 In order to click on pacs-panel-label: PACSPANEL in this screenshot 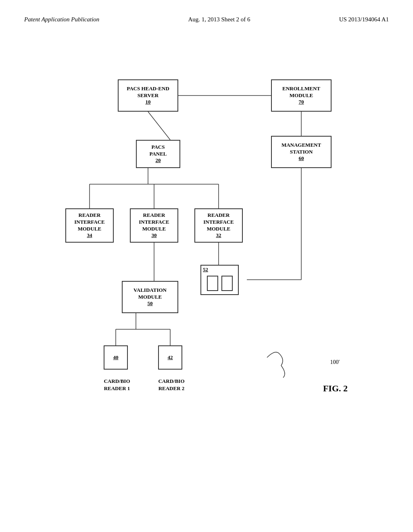, I will do `click(158, 151)`.